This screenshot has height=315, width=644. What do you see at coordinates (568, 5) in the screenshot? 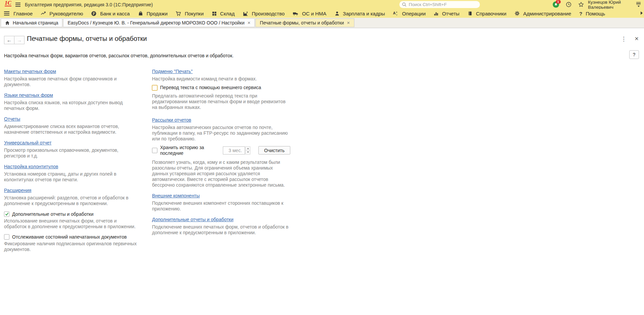
I see `history-button` at bounding box center [568, 5].